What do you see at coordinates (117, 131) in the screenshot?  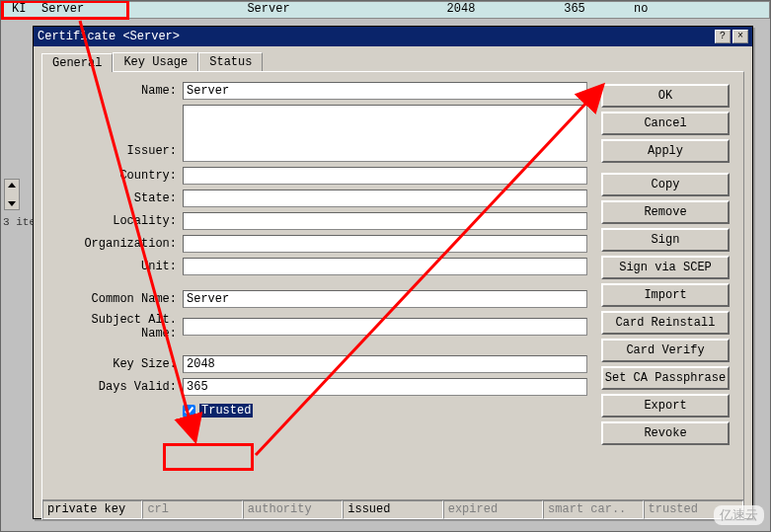 I see `issuer-label: Issuer:` at bounding box center [117, 131].